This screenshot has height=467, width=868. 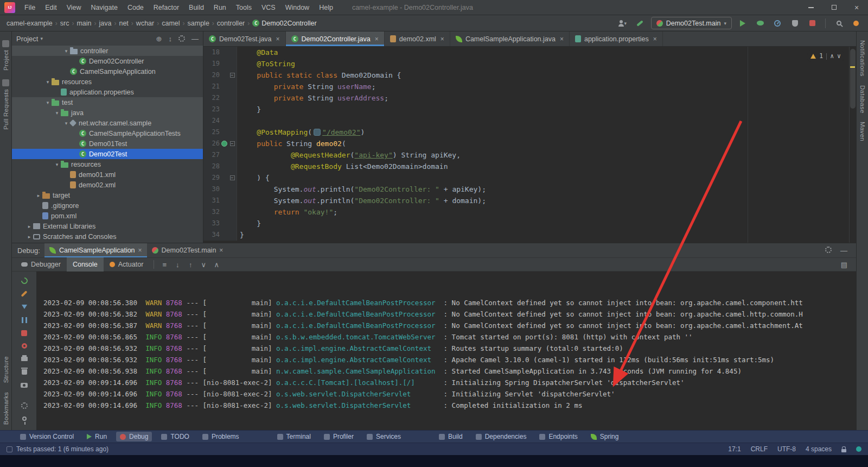 I want to click on menu-vcs: VCS, so click(x=269, y=8).